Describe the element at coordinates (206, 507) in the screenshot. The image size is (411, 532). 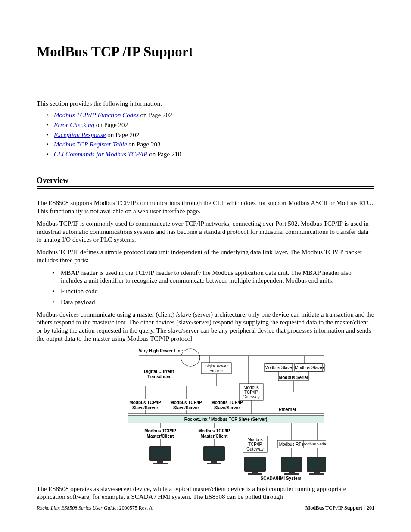
I see `page-footer: RocketLinx ES8508 Series User Guide: 200…` at that location.